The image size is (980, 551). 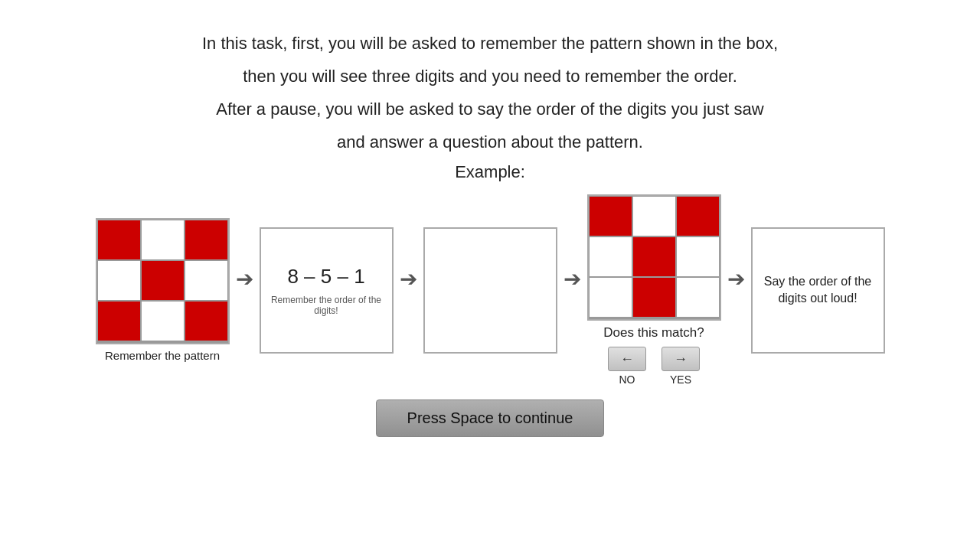 I want to click on arrow-1: ➔, so click(x=245, y=279).